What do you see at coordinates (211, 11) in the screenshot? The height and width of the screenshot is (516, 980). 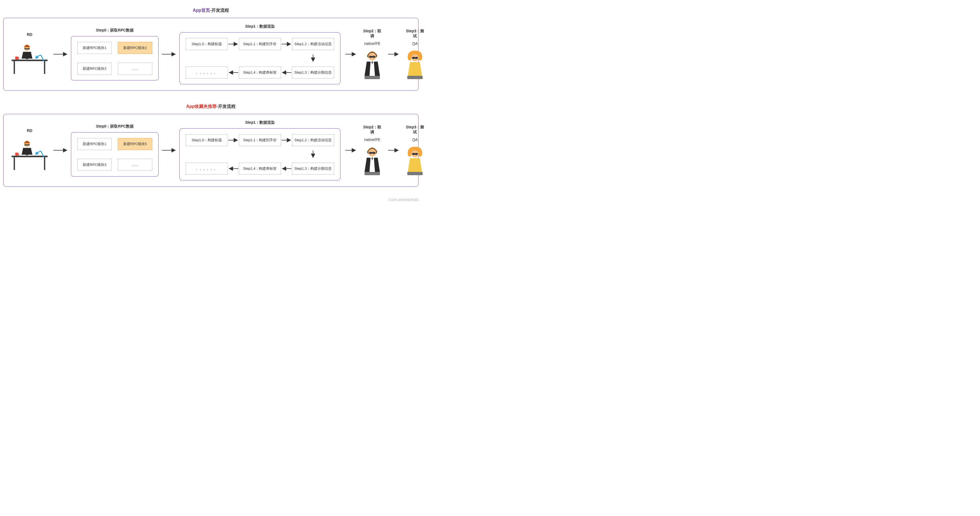 I see `section-title-0: App首页-开发流程` at bounding box center [211, 11].